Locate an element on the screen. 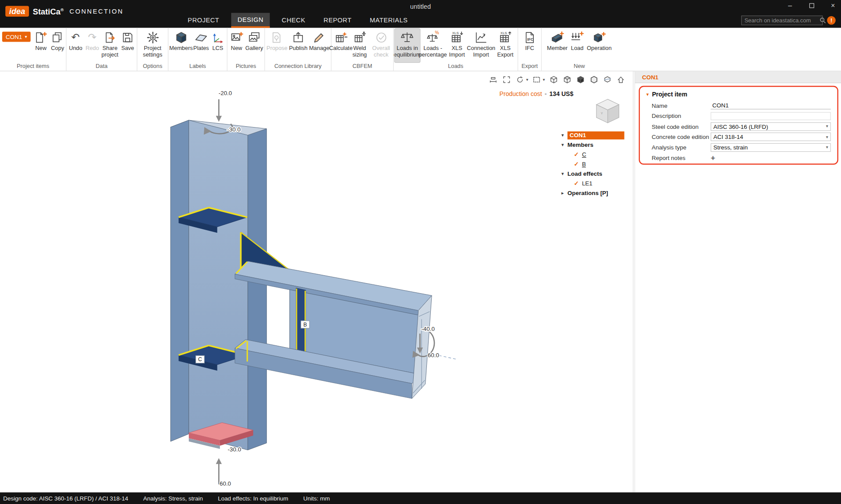 The height and width of the screenshot is (504, 841). tab-report: REPORT is located at coordinates (337, 20).